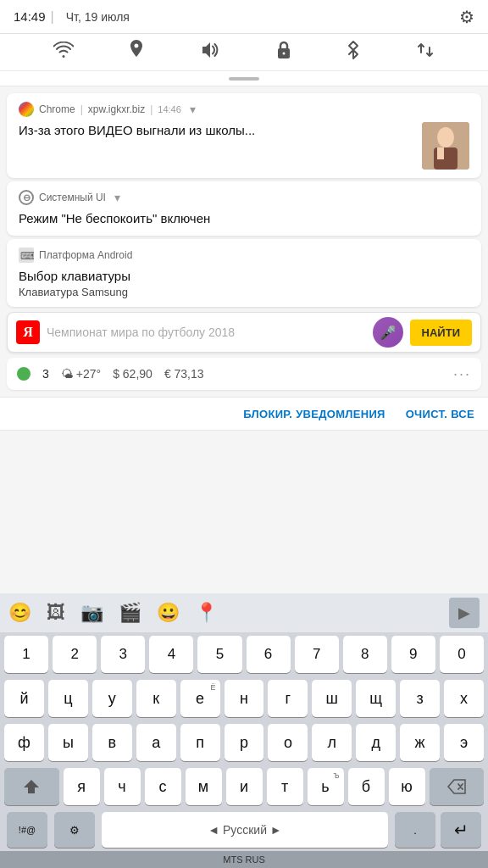  Describe the element at coordinates (244, 332) in the screenshot. I see `yandex-search-bar: Я Чемпионат мира по футболу 2018 🎤 НАЙТИ` at that location.